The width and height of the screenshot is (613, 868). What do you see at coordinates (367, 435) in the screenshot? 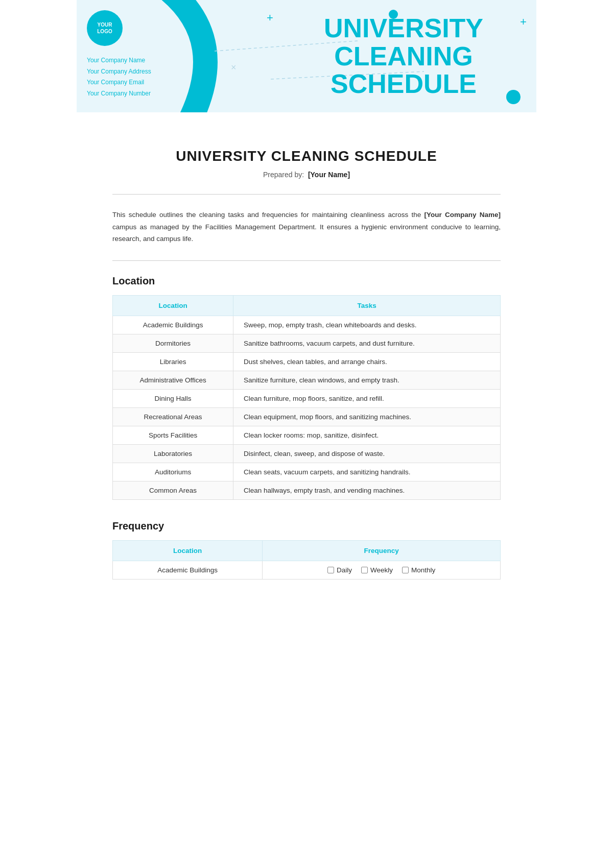
I see `cell-tasks: Clean locker rooms: mop, sanitize, disin…` at bounding box center [367, 435].